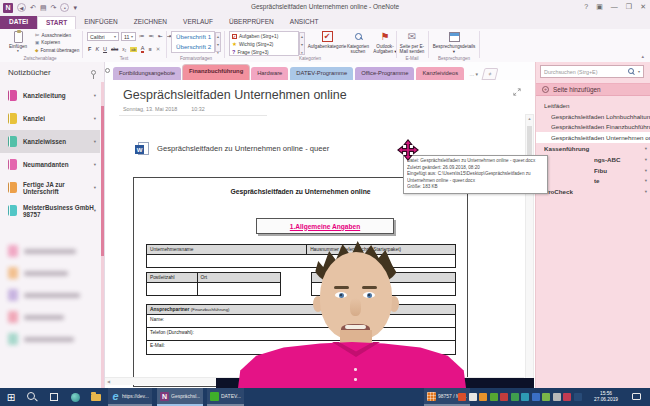  Describe the element at coordinates (593, 160) in the screenshot. I see `page-item: ngs-ABC▾` at that location.